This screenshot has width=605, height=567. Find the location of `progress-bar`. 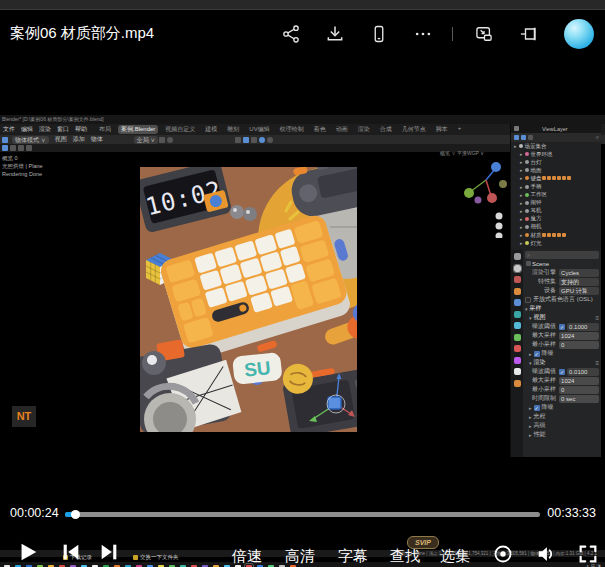

progress-bar is located at coordinates (302, 514).